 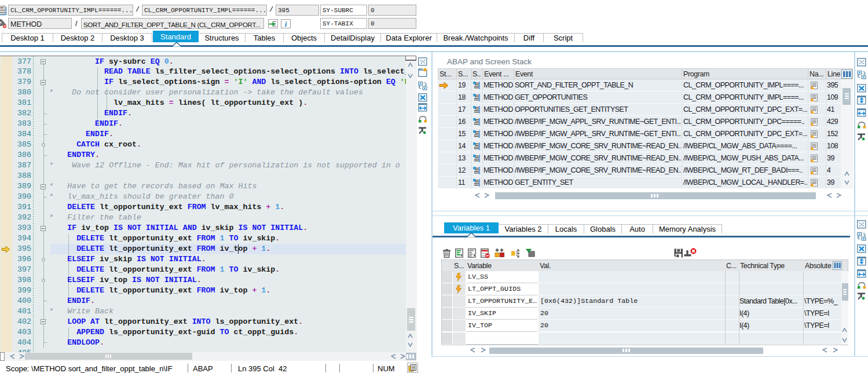 I want to click on svg-text: i, so click(x=286, y=24).